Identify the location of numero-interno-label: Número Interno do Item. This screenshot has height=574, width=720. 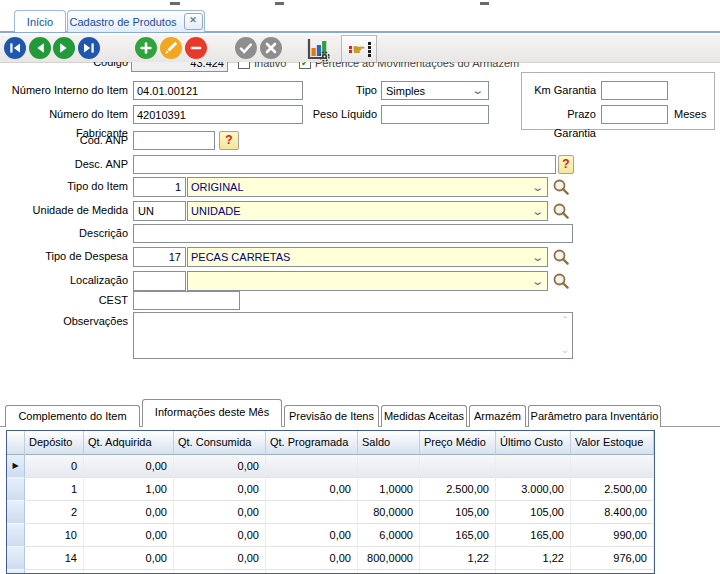
(64, 90).